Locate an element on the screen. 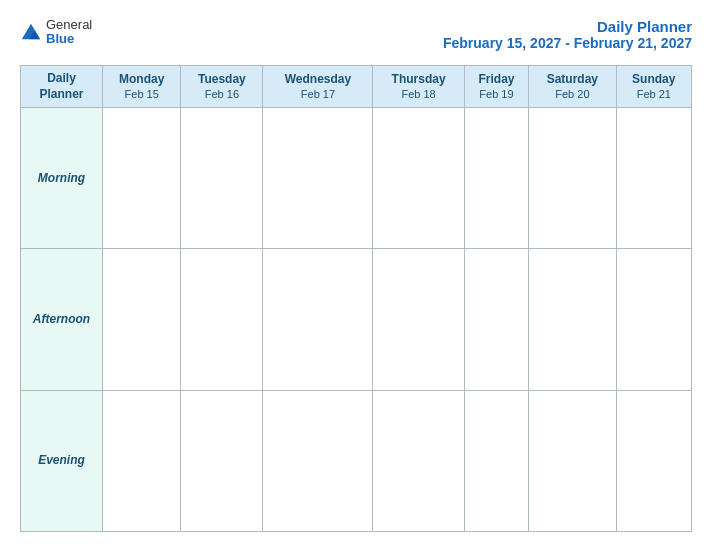  logo-general: General is located at coordinates (69, 25).